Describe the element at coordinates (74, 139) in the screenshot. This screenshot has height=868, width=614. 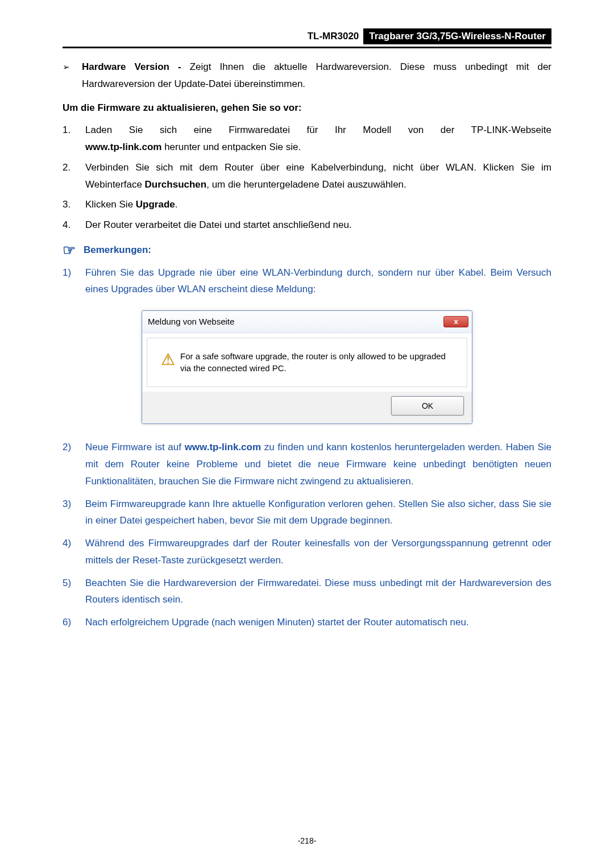
I see `step-number: 1.` at that location.